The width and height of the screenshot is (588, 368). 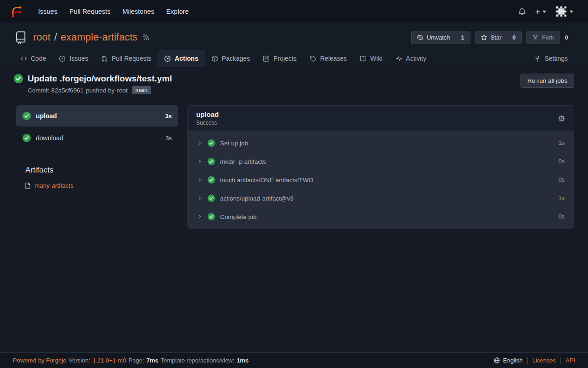 What do you see at coordinates (257, 199) in the screenshot?
I see `step-name: actions/upload-artifact@v3` at bounding box center [257, 199].